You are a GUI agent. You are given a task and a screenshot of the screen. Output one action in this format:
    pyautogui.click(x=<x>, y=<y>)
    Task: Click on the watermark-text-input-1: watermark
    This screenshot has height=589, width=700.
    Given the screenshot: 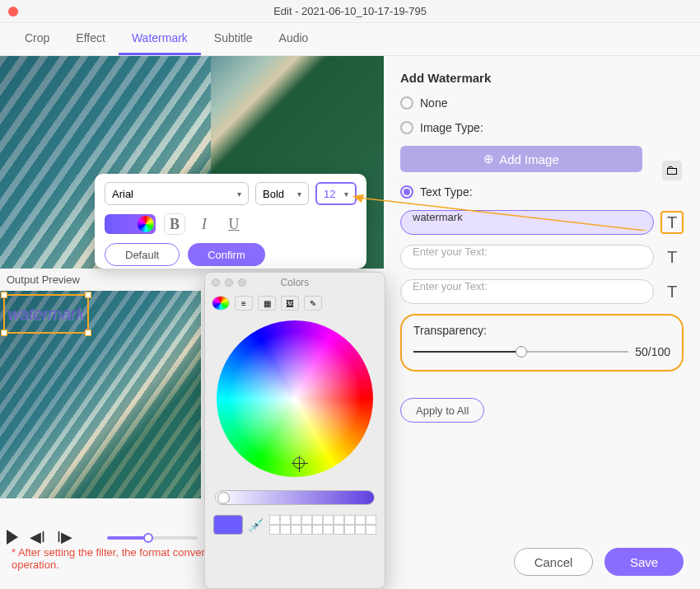 What is the action you would take?
    pyautogui.click(x=527, y=222)
    